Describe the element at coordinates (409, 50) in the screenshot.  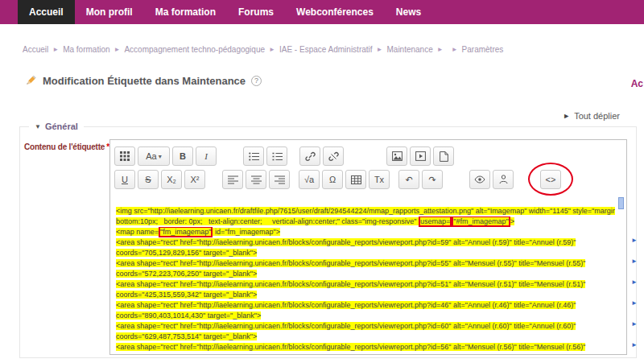
I see `breadcrumb-item: Maintenance` at that location.